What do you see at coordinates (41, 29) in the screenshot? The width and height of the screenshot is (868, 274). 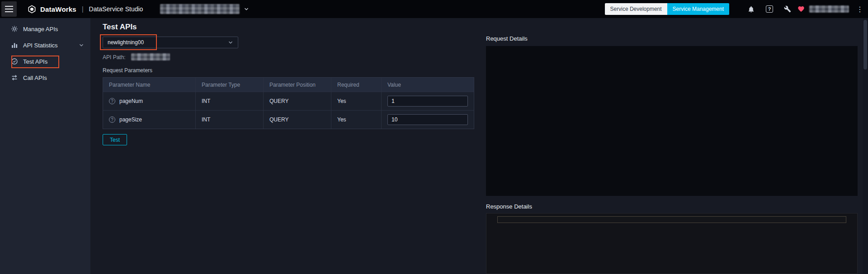 I see `sidebar-item-label: Manage APIs` at bounding box center [41, 29].